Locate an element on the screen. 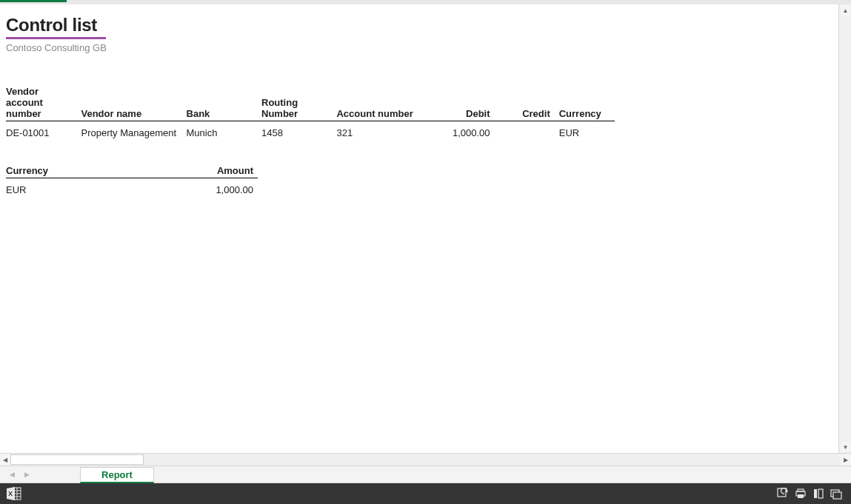  summary-row: EUR 1,000.00 is located at coordinates (132, 188).